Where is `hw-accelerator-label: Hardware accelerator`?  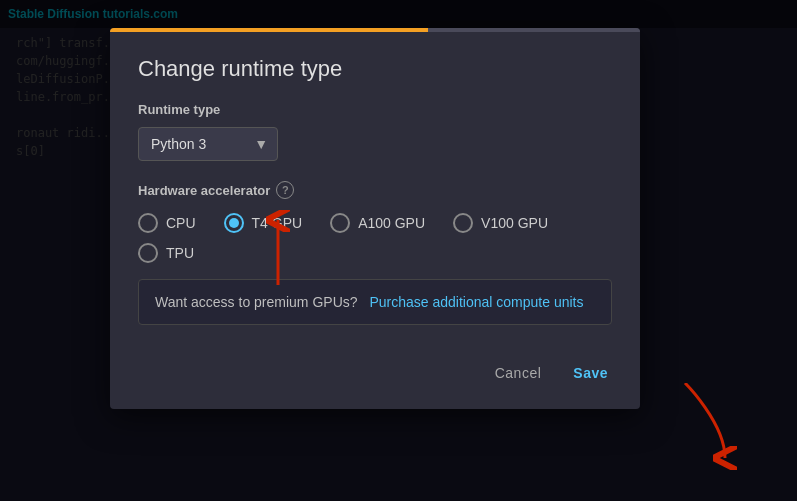
hw-accelerator-label: Hardware accelerator is located at coordinates (204, 190).